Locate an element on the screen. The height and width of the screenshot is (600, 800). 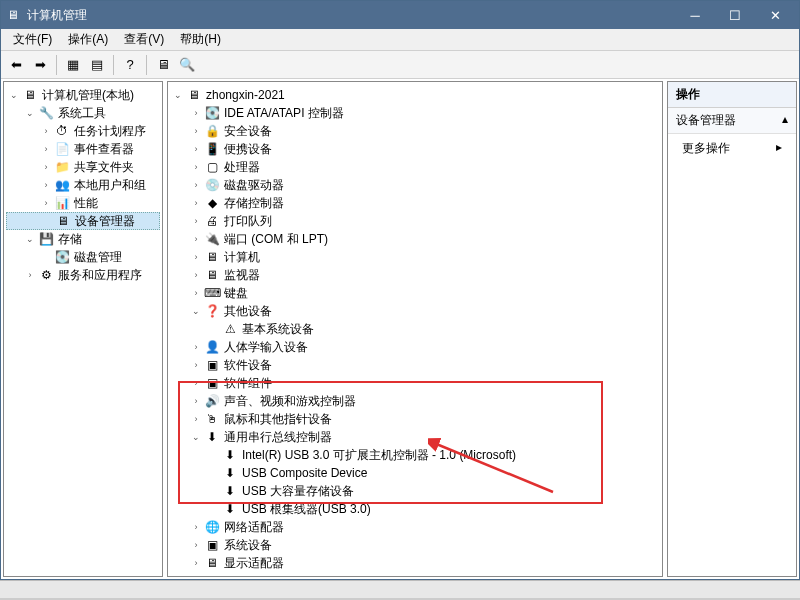
mgmt-tree-node: 💽磁盘管理 is located at coordinates (83, 257).